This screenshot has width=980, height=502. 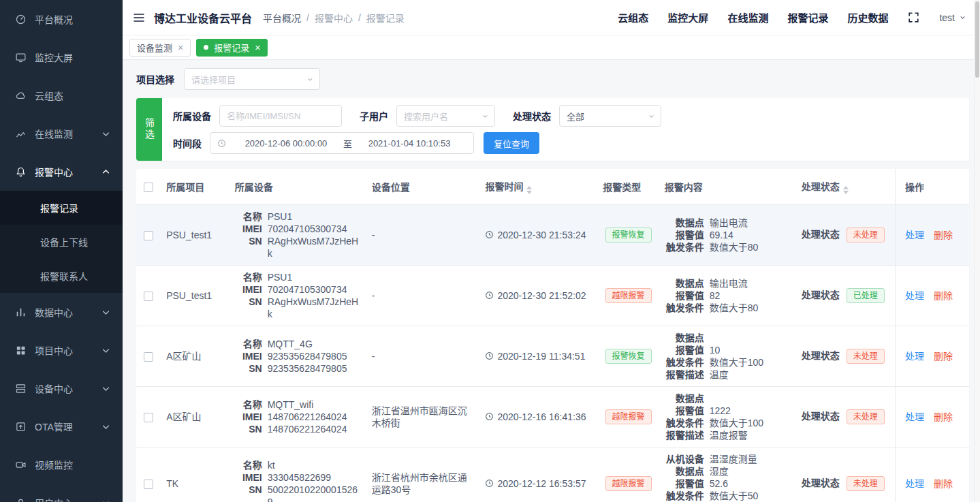 What do you see at coordinates (424, 475) in the screenshot?
I see `device-location: 浙江省杭州市余杭区通运路30号` at bounding box center [424, 475].